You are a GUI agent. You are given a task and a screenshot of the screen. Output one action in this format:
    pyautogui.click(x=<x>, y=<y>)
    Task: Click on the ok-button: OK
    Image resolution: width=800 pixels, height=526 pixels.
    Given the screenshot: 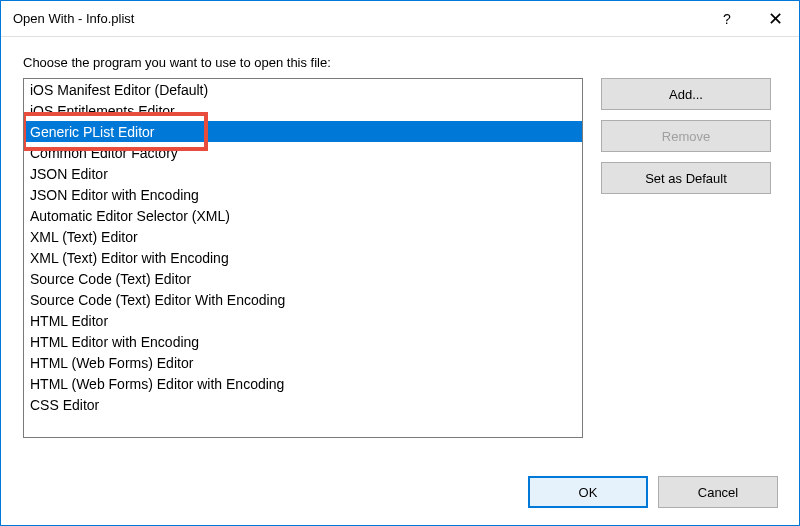 What is the action you would take?
    pyautogui.click(x=588, y=492)
    